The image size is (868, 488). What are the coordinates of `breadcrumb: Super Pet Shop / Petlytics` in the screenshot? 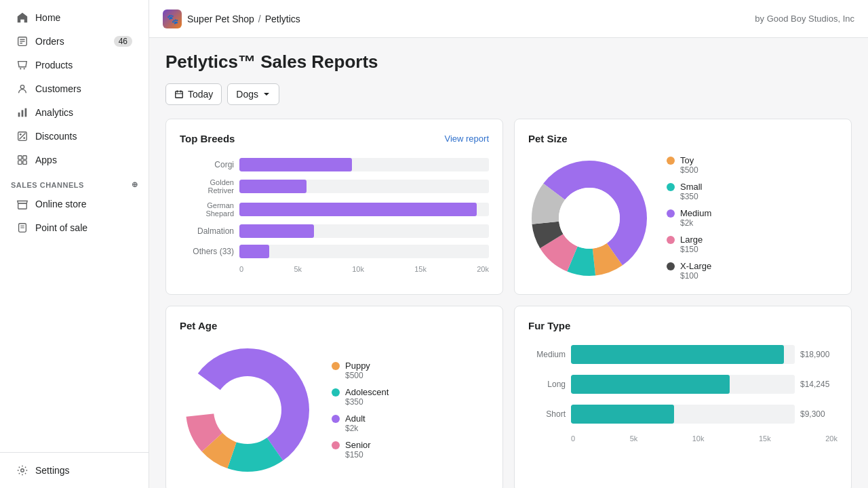 It's located at (244, 19).